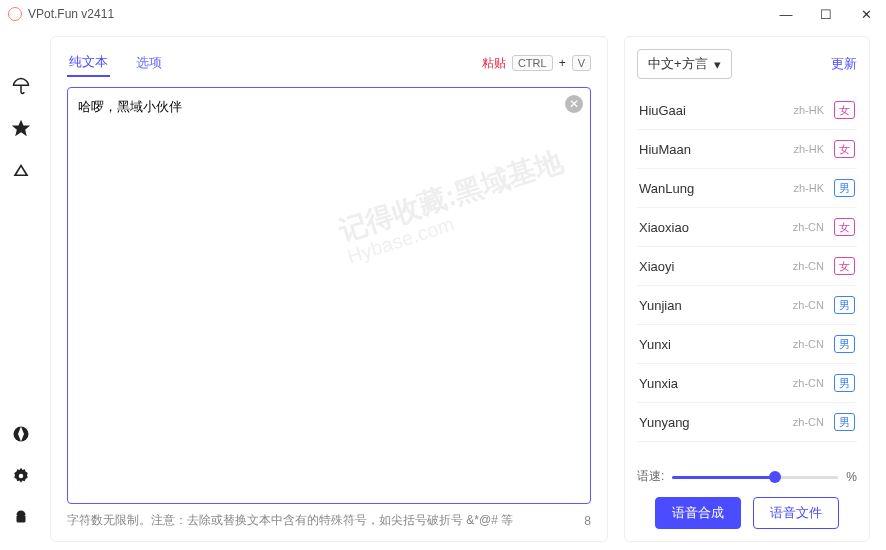 The height and width of the screenshot is (550, 886). Describe the element at coordinates (755, 477) in the screenshot. I see `speed-slider` at that location.